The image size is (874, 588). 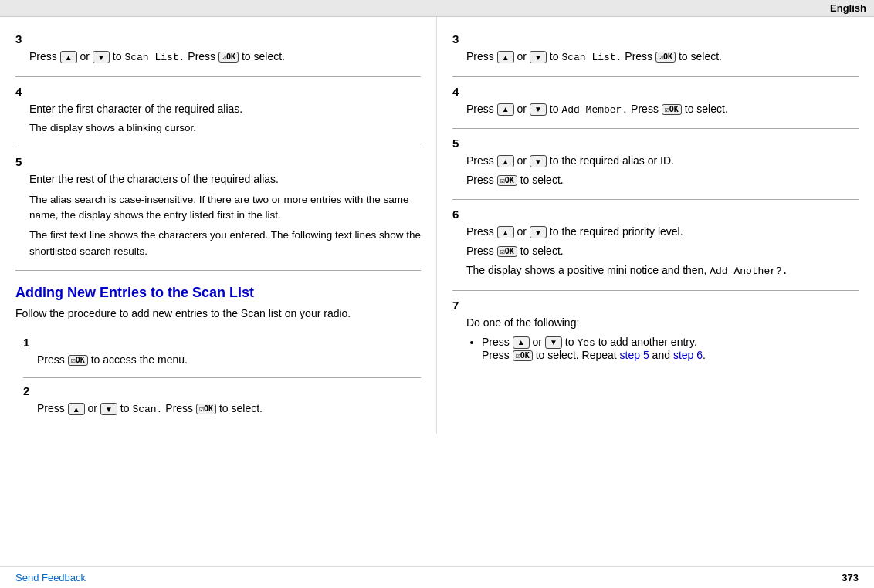 What do you see at coordinates (656, 91) in the screenshot?
I see `right-step4-number: 4` at bounding box center [656, 91].